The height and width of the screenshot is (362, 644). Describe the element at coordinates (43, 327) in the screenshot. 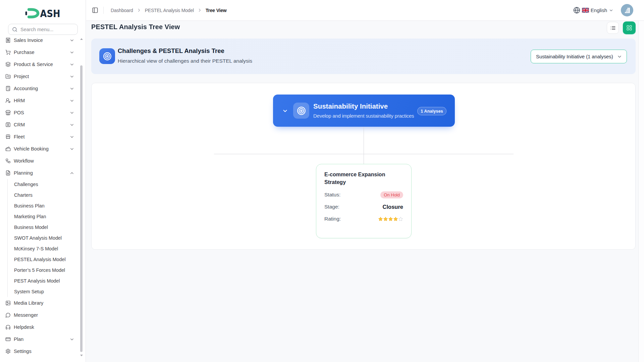

I see `sidebar-item-helpdesk: Helpdesk` at that location.